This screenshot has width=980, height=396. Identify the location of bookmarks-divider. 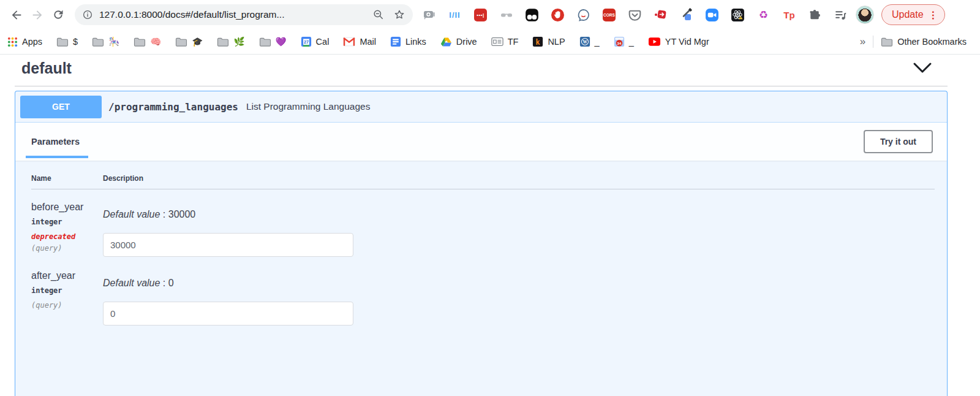
(873, 42).